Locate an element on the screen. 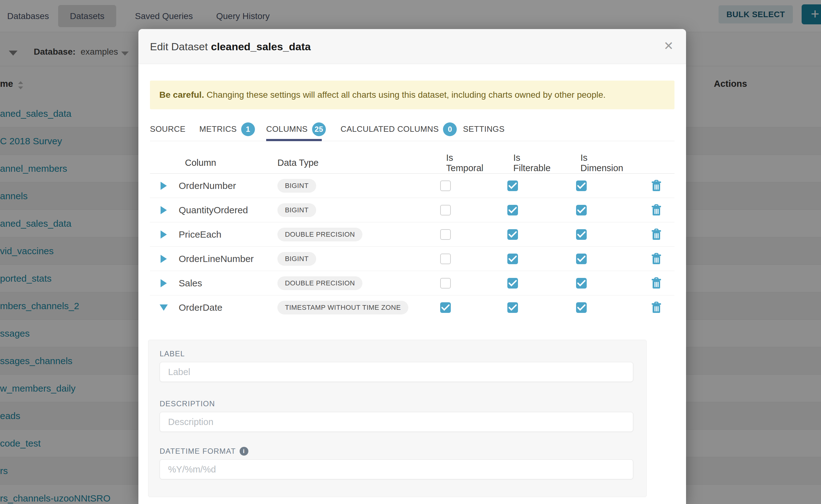  header-is-temporal: Is Temporal is located at coordinates (446, 163).